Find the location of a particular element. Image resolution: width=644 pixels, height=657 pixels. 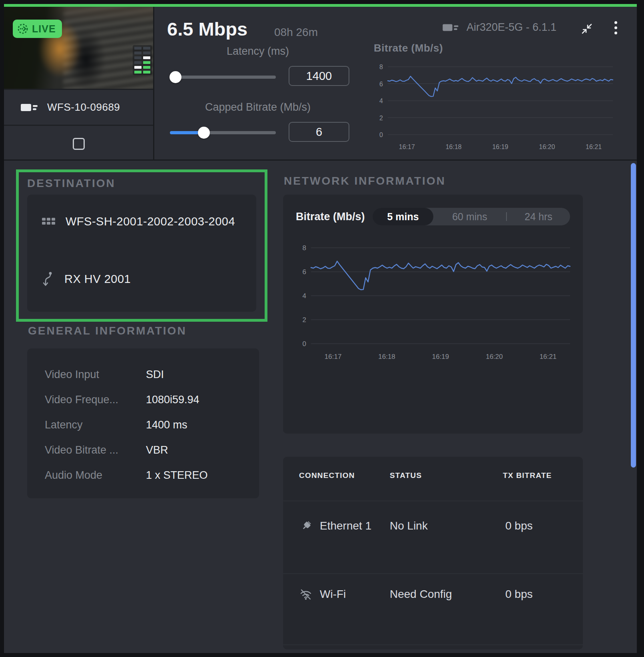

time-range-tabs: 5 mins 60 mins 24 hrs is located at coordinates (471, 217).